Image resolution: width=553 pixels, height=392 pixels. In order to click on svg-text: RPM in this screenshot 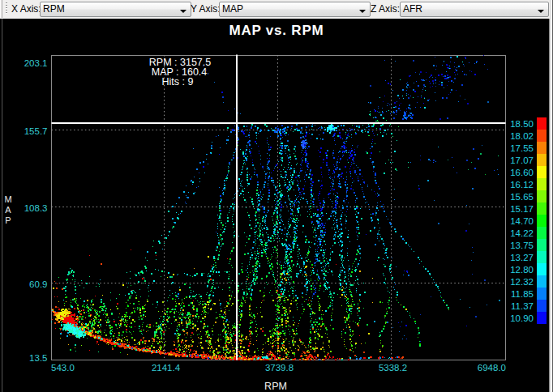, I will do `click(276, 386)`.